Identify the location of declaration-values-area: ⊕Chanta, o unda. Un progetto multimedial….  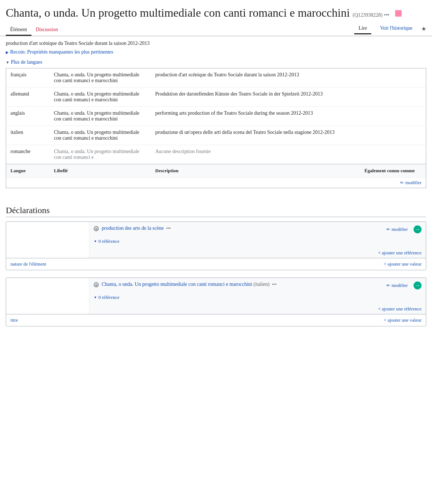
(258, 296).